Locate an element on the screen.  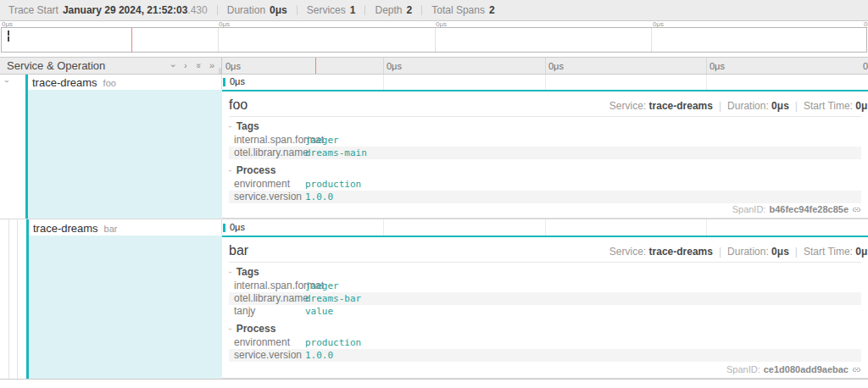
process-row: environment production is located at coordinates (545, 342).